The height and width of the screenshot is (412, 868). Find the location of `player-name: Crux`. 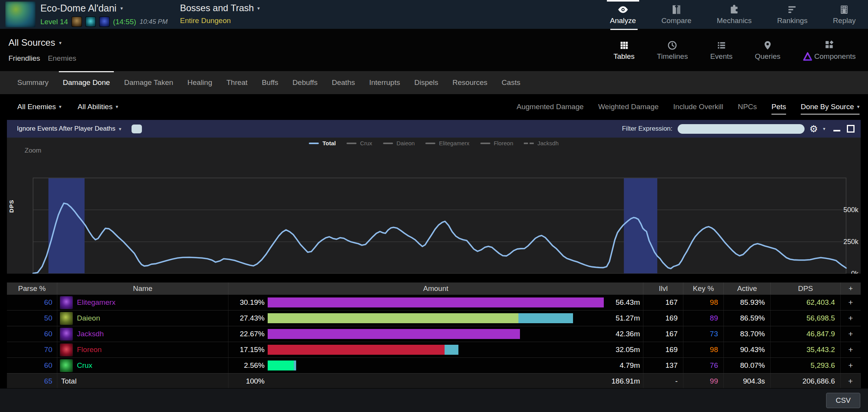

player-name: Crux is located at coordinates (85, 365).